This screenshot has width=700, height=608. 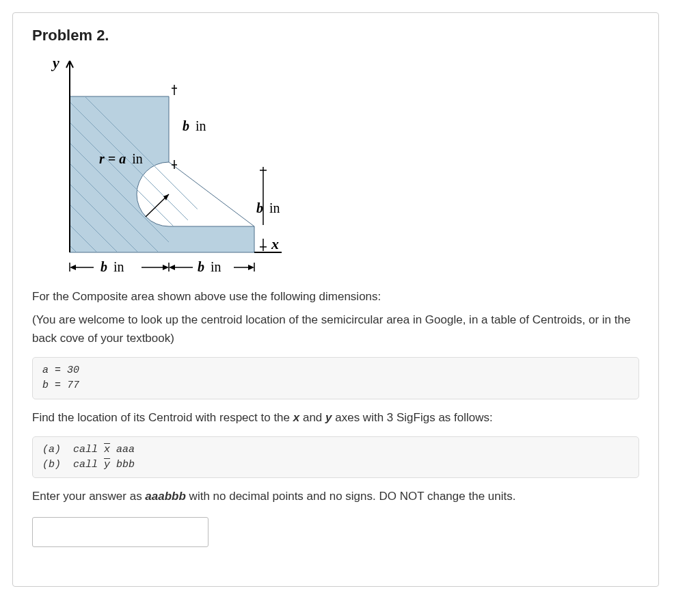 I want to click on y-axis-label: y, so click(x=55, y=63).